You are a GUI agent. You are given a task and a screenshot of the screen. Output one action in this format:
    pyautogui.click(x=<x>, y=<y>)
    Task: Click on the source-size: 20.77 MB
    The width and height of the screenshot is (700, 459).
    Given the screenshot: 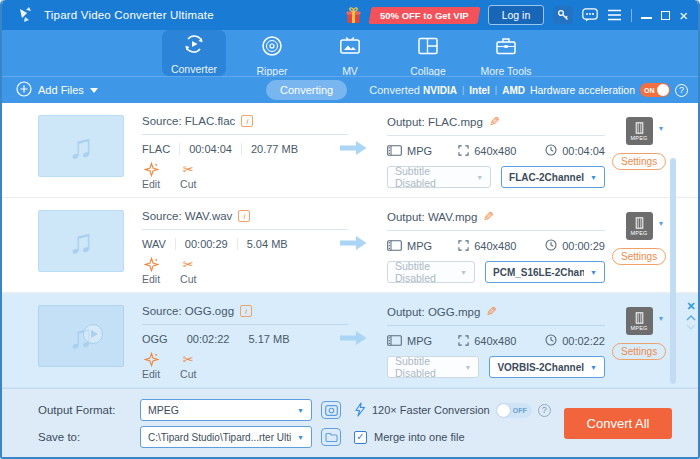 What is the action you would take?
    pyautogui.click(x=274, y=149)
    